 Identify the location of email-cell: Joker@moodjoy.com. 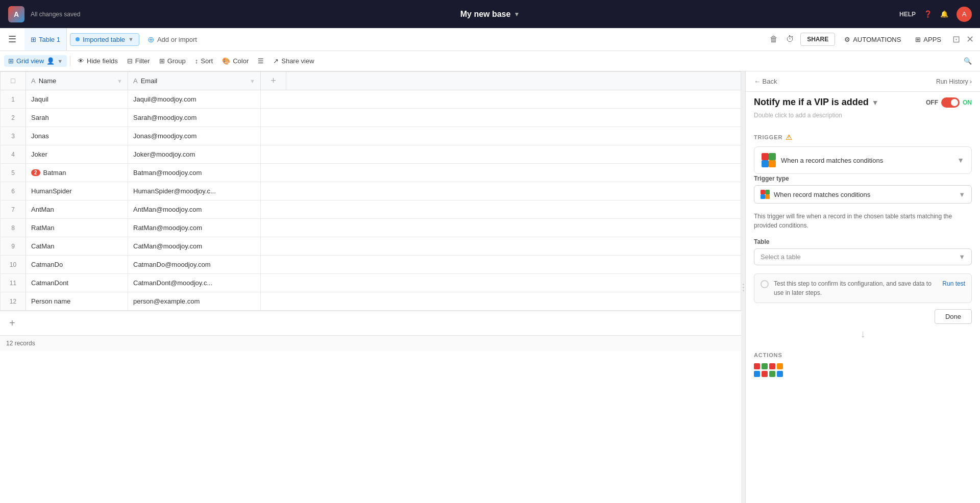
(194, 155).